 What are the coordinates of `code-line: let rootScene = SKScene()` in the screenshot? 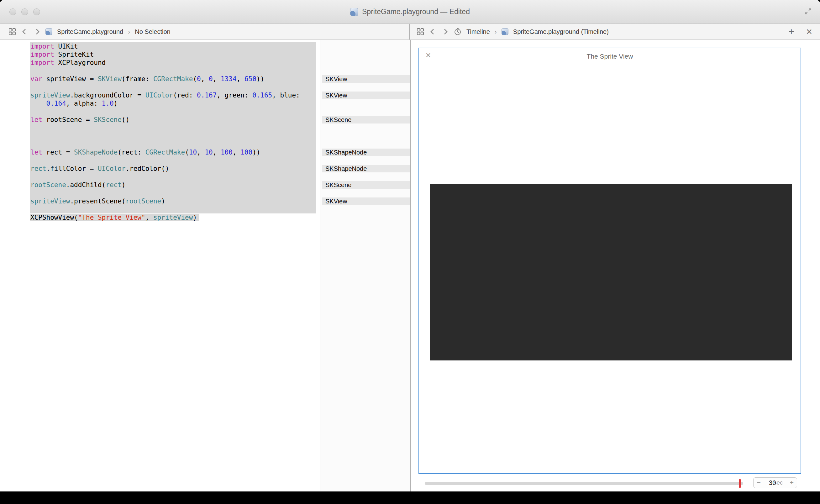 It's located at (160, 120).